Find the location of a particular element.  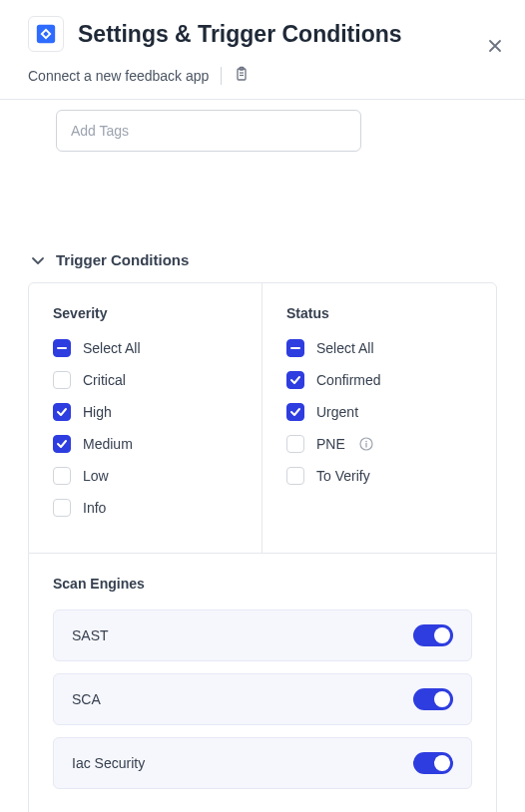

divider is located at coordinates (222, 76).